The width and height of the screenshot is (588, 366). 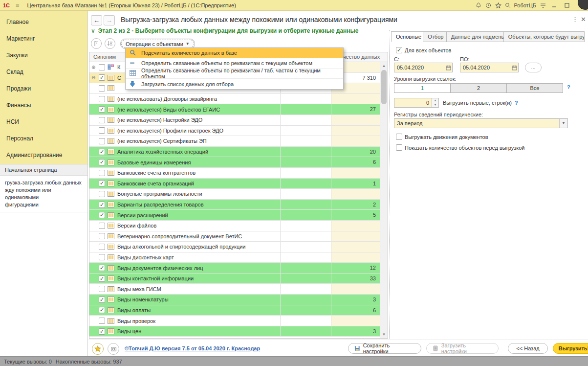 I want to click on table-row: ✓Виды контактной информации33, so click(x=235, y=279).